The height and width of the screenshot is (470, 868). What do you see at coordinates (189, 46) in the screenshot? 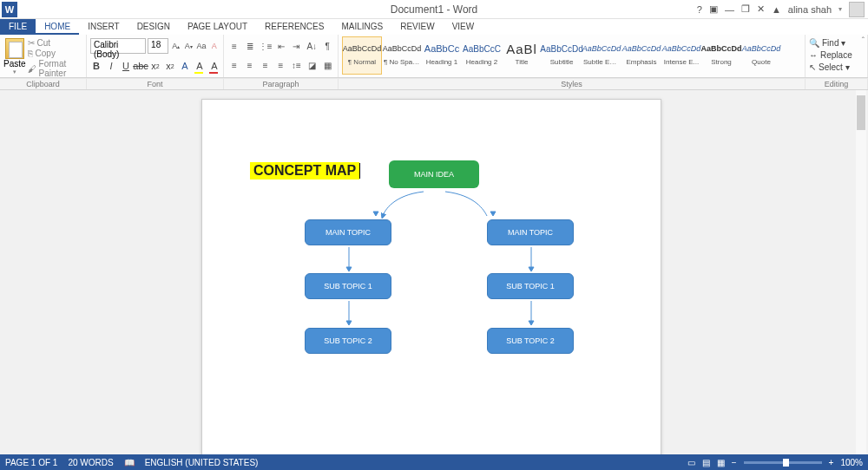
I see `shrink-font-button: A▾` at bounding box center [189, 46].